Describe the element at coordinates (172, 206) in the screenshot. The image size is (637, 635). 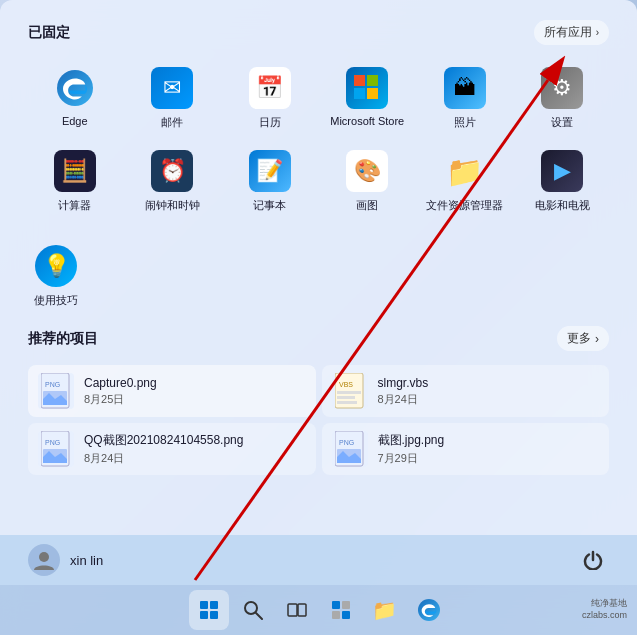
I see `app-clock-label: 闹钟和时钟` at that location.